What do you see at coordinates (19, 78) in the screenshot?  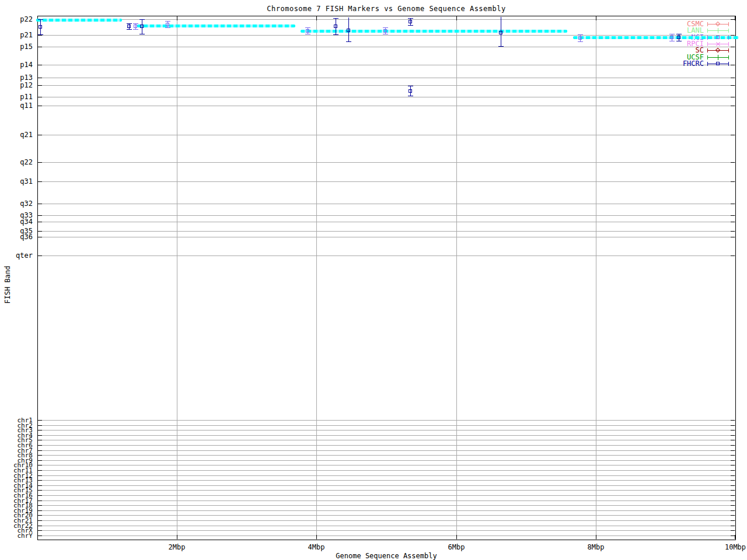 I see `y-tick-label: p13` at bounding box center [19, 78].